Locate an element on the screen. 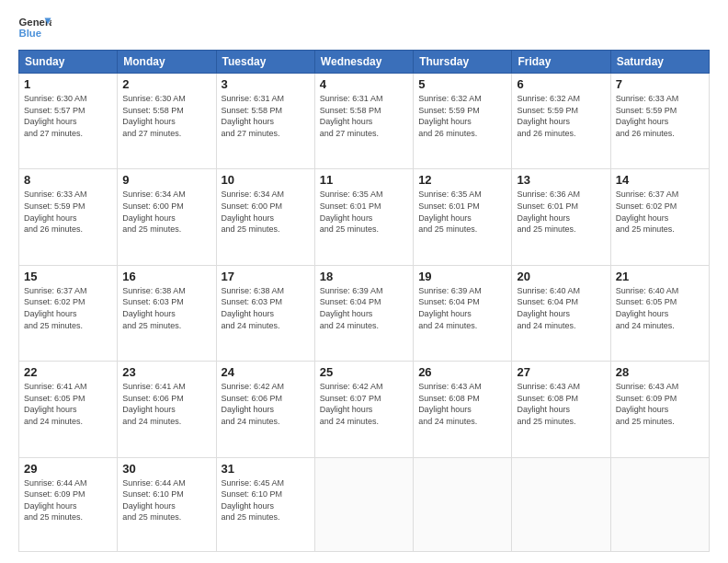  day-number: 24 is located at coordinates (266, 372).